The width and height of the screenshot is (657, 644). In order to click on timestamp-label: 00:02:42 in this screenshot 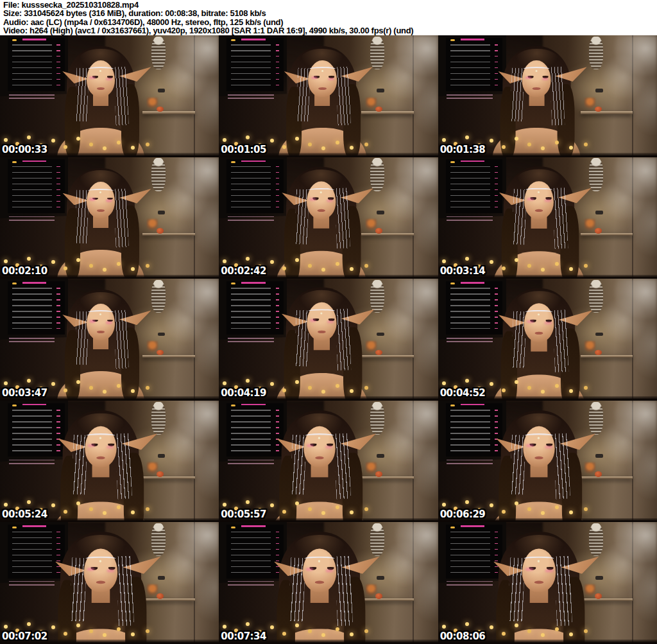, I will do `click(244, 271)`.